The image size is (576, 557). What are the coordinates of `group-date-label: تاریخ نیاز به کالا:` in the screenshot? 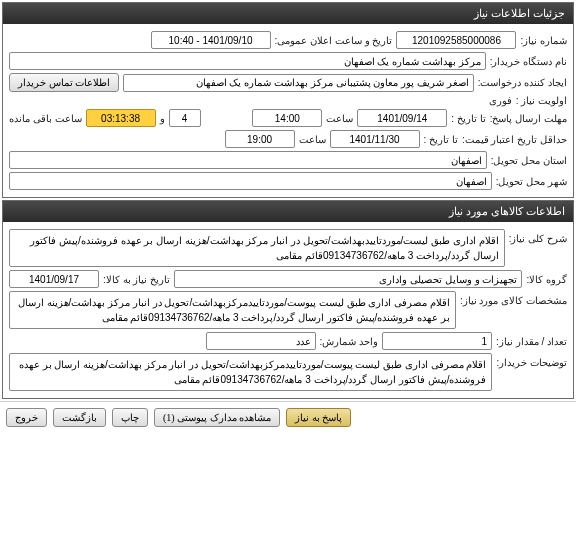 It's located at (136, 280).